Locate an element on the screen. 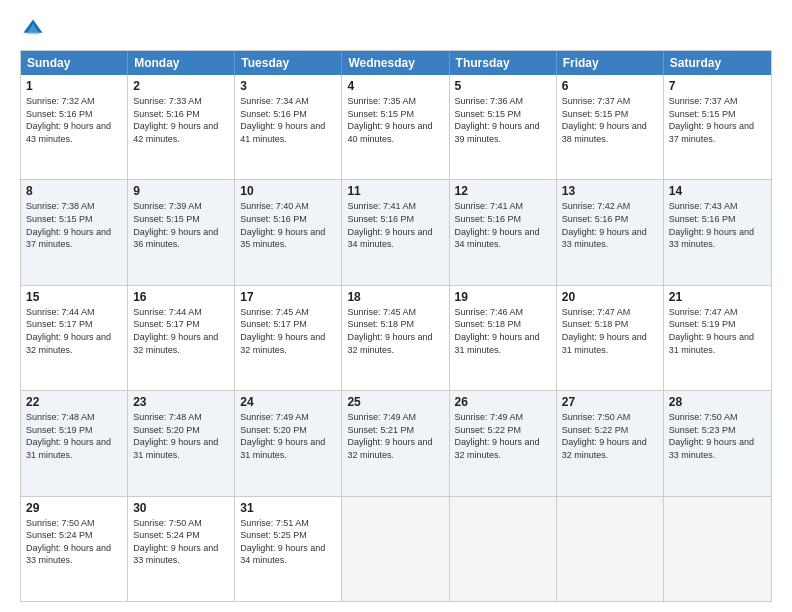 The height and width of the screenshot is (612, 792). day-number: 13 is located at coordinates (610, 191).